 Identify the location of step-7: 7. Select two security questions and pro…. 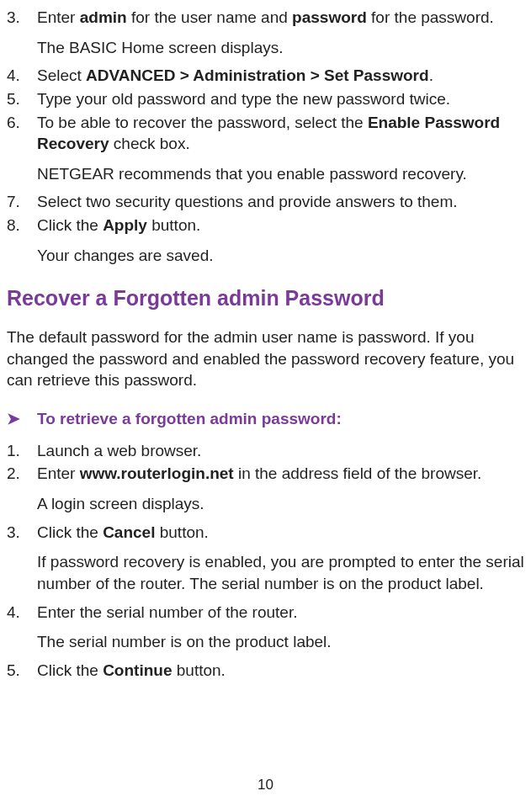
(266, 202).